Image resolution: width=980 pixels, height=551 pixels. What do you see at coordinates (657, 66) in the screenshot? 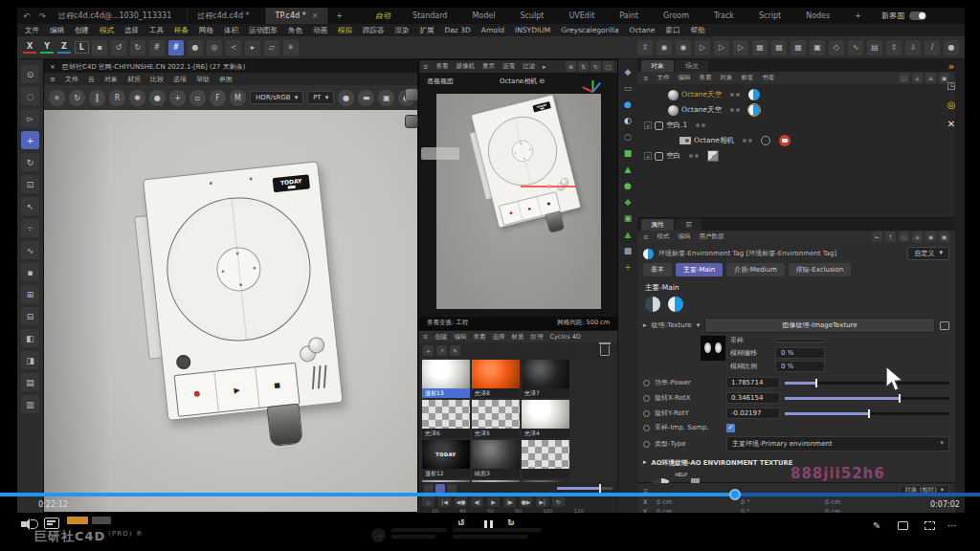
I see `panel-tab: 对象` at bounding box center [657, 66].